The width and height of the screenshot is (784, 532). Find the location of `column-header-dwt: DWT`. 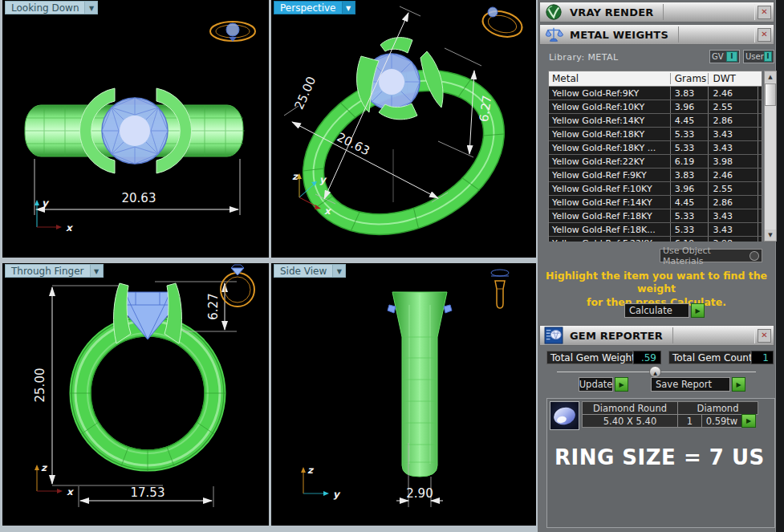

column-header-dwt: DWT is located at coordinates (733, 79).